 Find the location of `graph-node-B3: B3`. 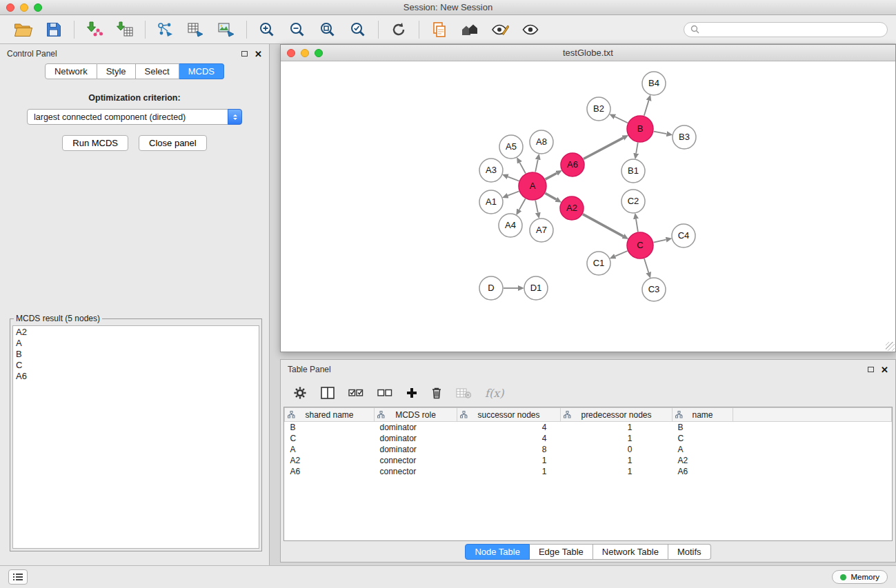

graph-node-B3: B3 is located at coordinates (684, 137).